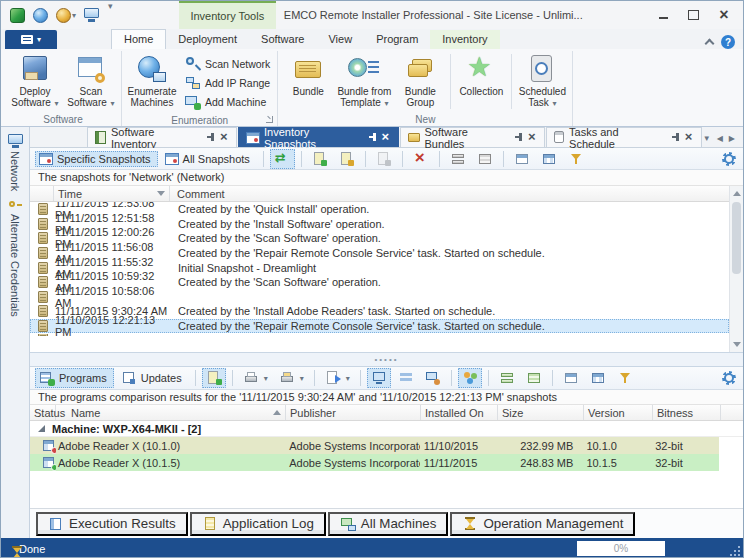 The width and height of the screenshot is (744, 558). Describe the element at coordinates (374, 462) in the screenshot. I see `program-row: Adobe Reader X (10.1.5)Adobe Systems Inc…` at that location.